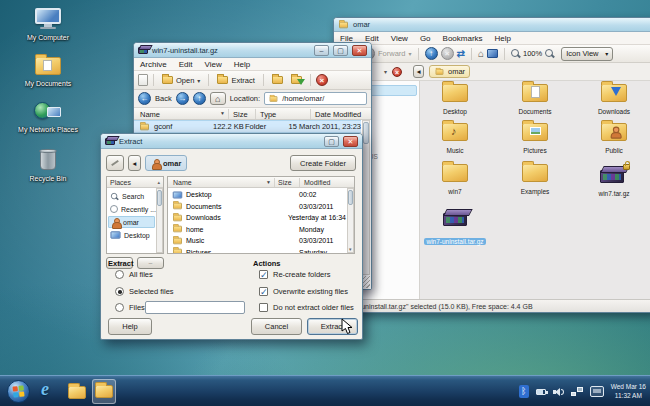  I want to click on reload-icon: ⇄, so click(461, 54).